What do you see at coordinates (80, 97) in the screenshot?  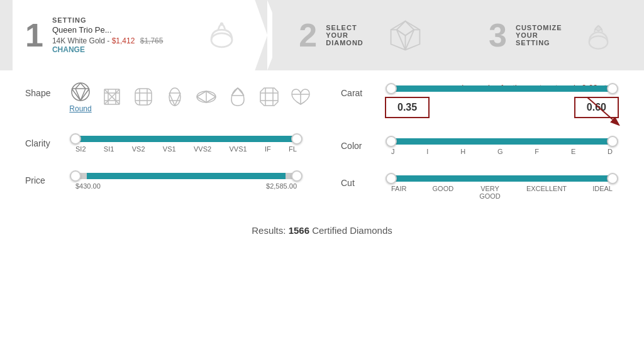 I see `shape-round: Round` at bounding box center [80, 97].